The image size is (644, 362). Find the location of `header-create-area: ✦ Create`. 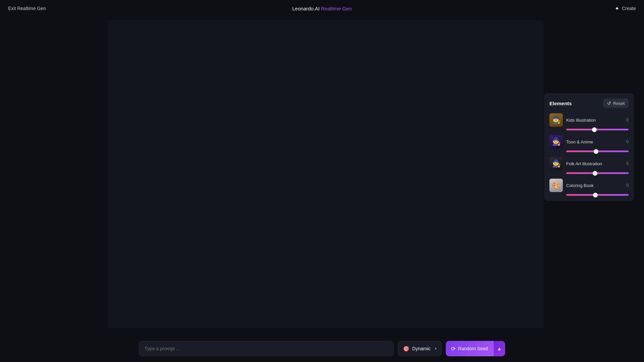

header-create-area: ✦ Create is located at coordinates (625, 9).